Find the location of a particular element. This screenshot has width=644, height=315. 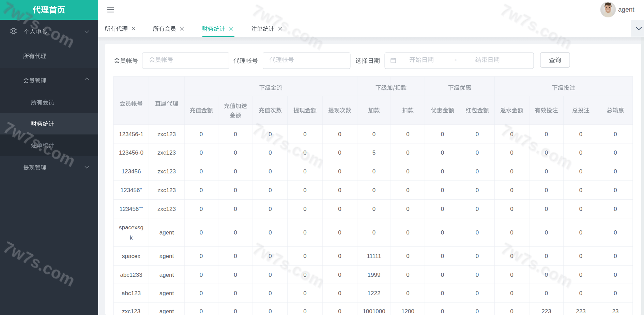

svg-text: spacex is located at coordinates (131, 256).